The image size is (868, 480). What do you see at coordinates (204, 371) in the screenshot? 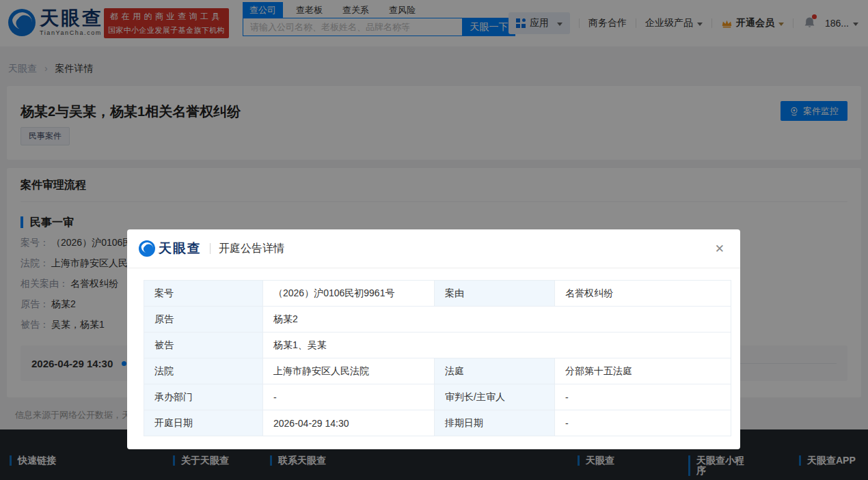
I see `cell-label: 法院` at bounding box center [204, 371].